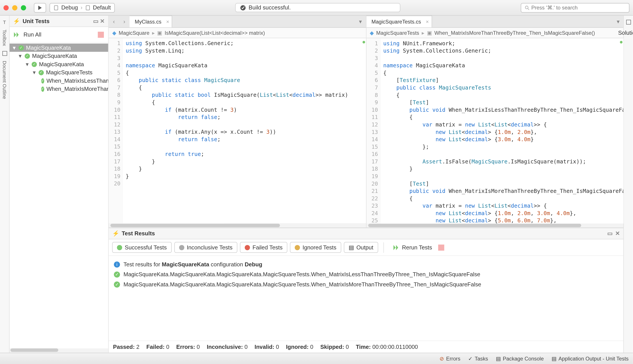 The image size is (633, 364). Describe the element at coordinates (82, 8) in the screenshot. I see `configuration-selector: Debug › Default` at that location.